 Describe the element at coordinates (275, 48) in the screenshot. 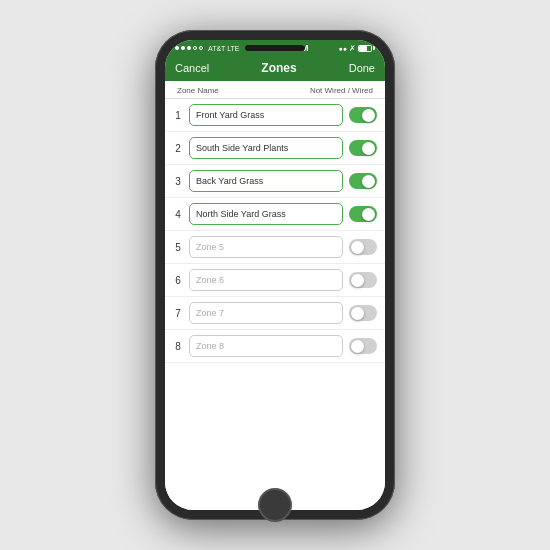

I see `camera-notch` at that location.